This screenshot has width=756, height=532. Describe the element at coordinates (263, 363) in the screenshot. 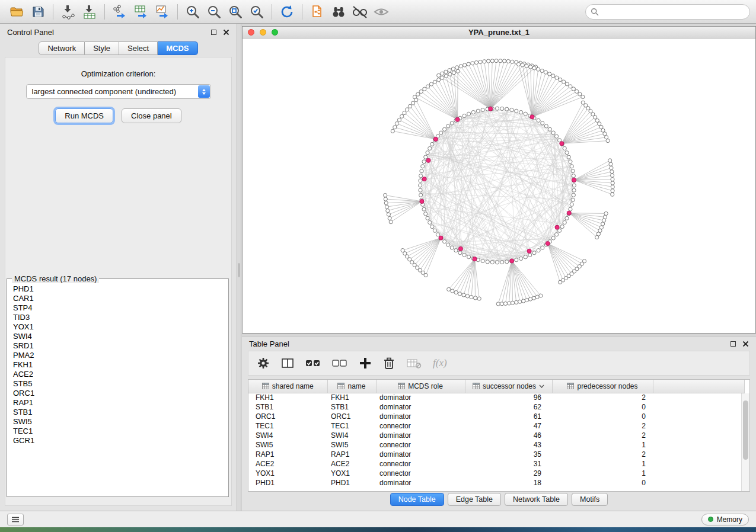

I see `column-settings-button` at that location.